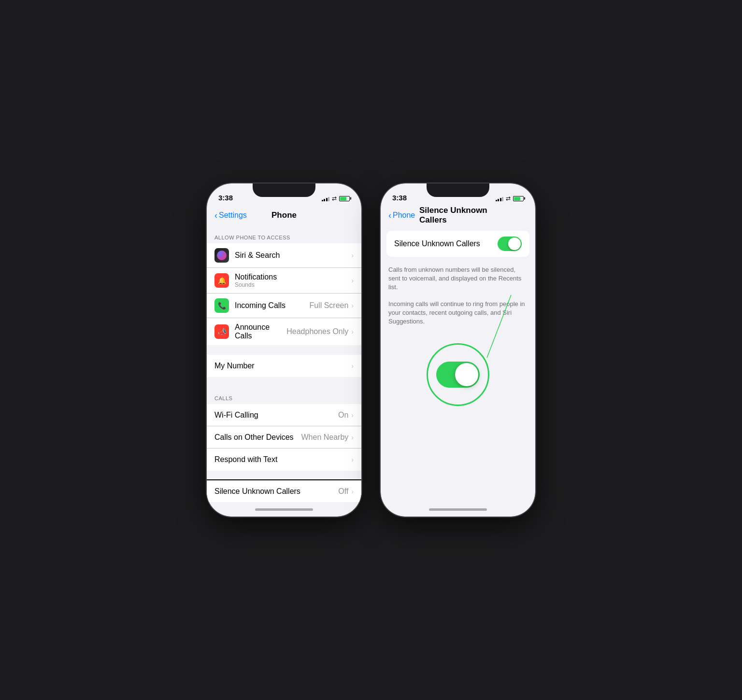 The width and height of the screenshot is (742, 700). I want to click on notifications-chevron: ›, so click(353, 280).